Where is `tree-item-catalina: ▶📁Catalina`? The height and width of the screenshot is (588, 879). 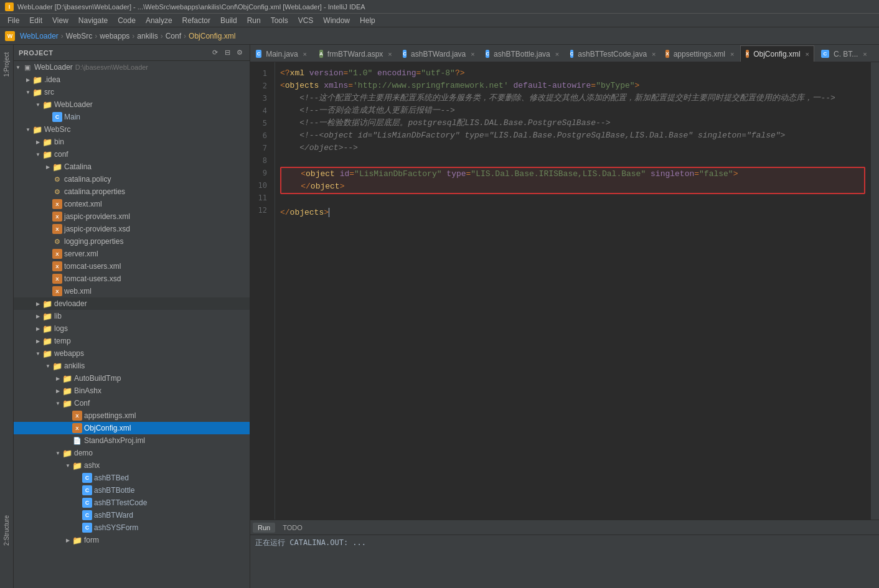
tree-item-catalina: ▶📁Catalina is located at coordinates (132, 167).